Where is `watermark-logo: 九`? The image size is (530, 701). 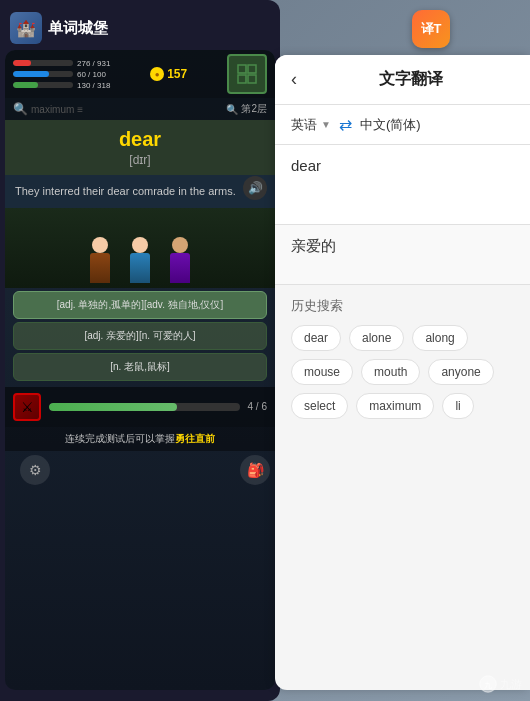
watermark-logo: 九 is located at coordinates (488, 684).